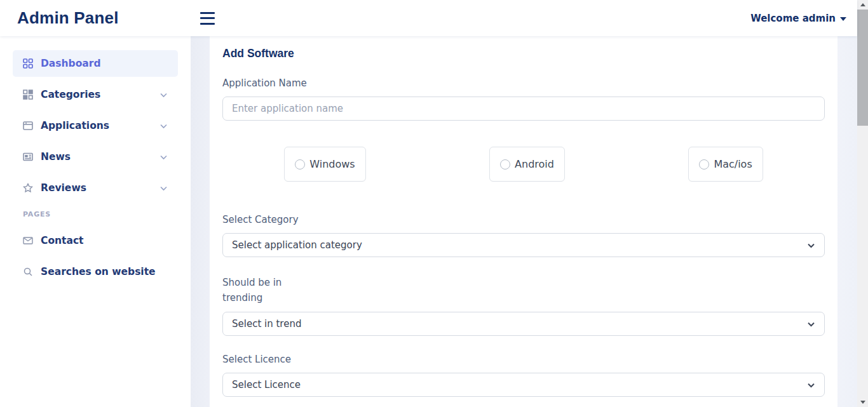  Describe the element at coordinates (332, 164) in the screenshot. I see `platform-label: Windows` at that location.